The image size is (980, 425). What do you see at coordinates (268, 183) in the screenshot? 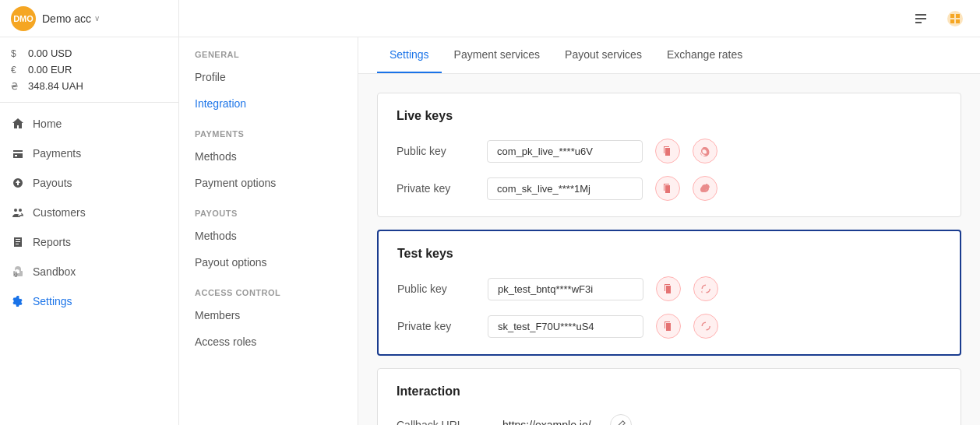
I see `settings-nav-payment-options: Payment options` at bounding box center [268, 183].